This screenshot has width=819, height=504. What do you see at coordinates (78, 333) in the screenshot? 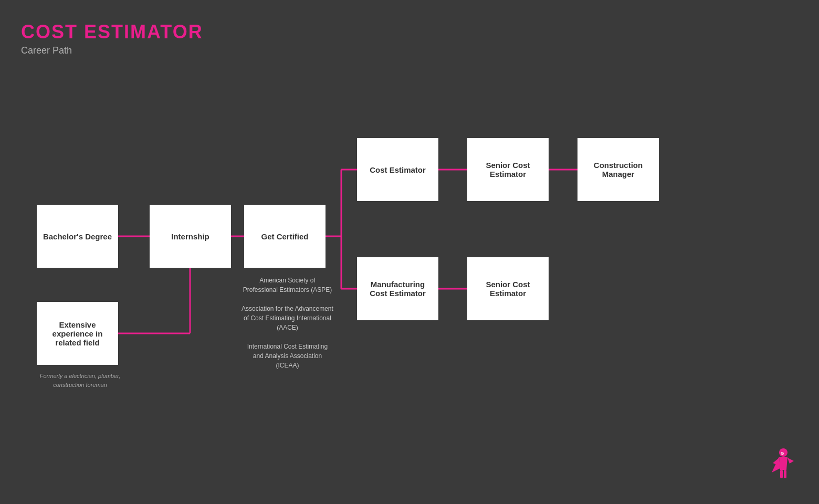
I see `extensive-experience-box: Extensive experience in related field` at bounding box center [78, 333].